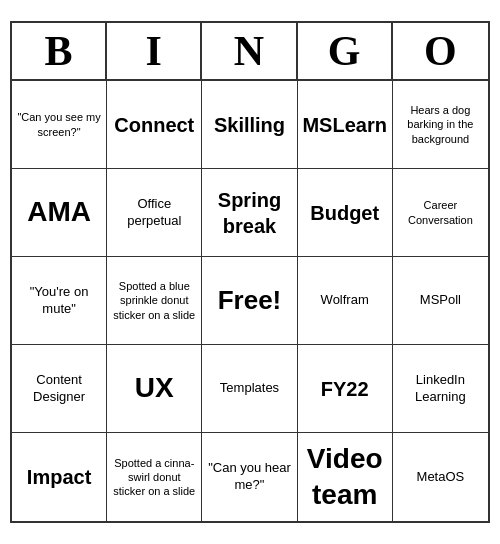 The height and width of the screenshot is (544, 500). Describe the element at coordinates (60, 51) in the screenshot. I see `header-letter-B: B` at that location.